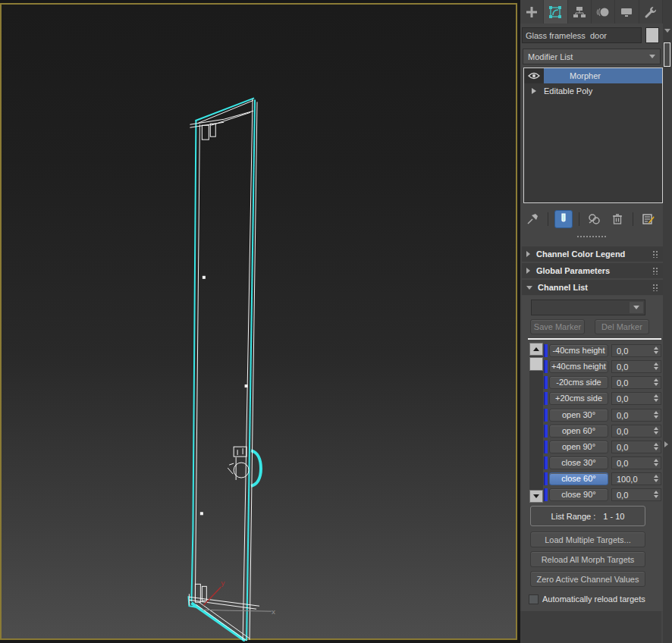  I want to click on list-range-label: List Range :, so click(573, 516).